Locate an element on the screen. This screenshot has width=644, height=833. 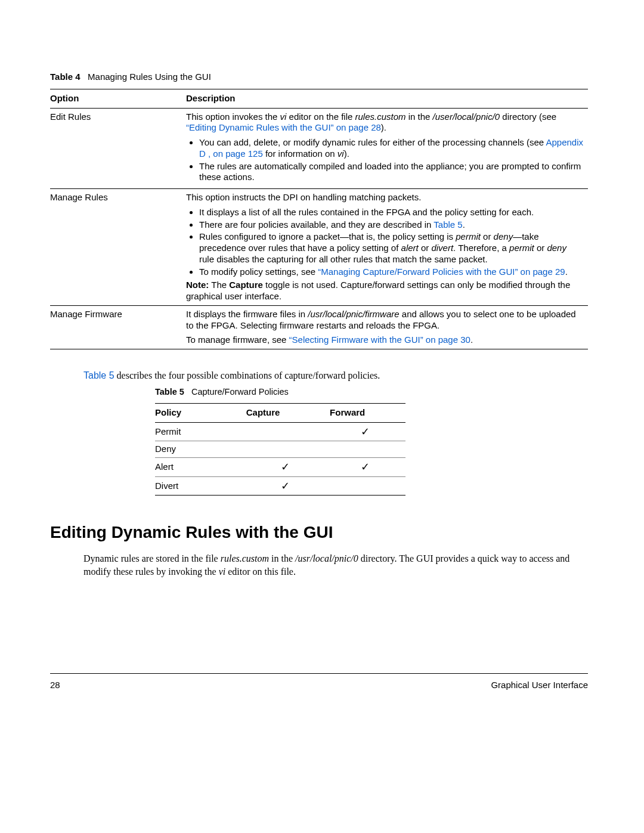
table5-head-policy: Policy is located at coordinates (200, 413).